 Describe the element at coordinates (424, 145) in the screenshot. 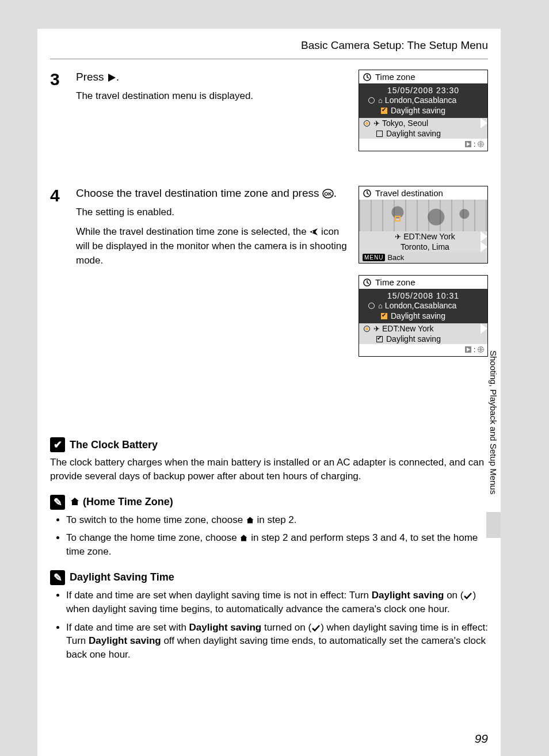

I see `lcd-footer: :` at that location.